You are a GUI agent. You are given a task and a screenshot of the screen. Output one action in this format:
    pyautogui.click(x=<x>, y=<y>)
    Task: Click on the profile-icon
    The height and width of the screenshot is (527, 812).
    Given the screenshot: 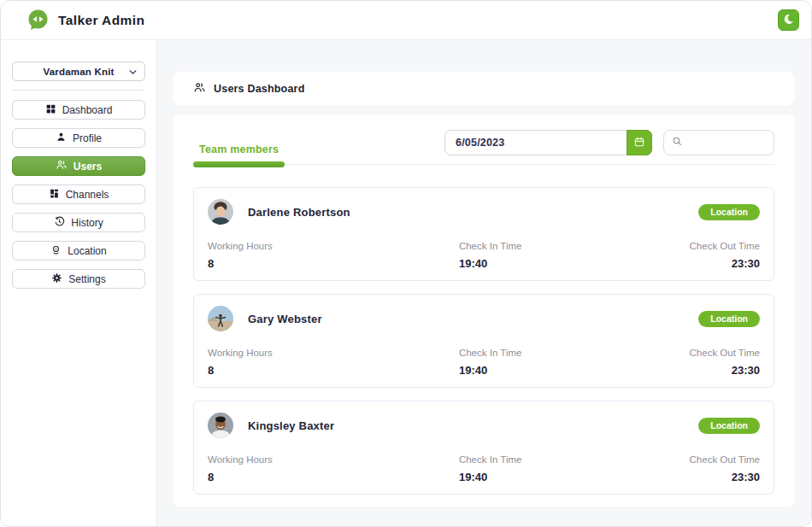 What is the action you would take?
    pyautogui.click(x=62, y=138)
    